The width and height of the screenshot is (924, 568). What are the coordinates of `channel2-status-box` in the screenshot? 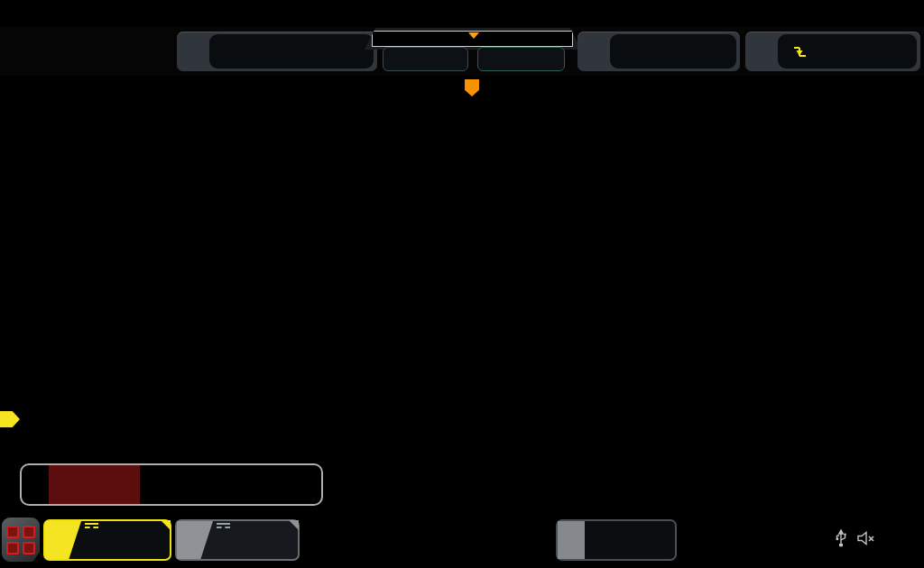 It's located at (237, 540).